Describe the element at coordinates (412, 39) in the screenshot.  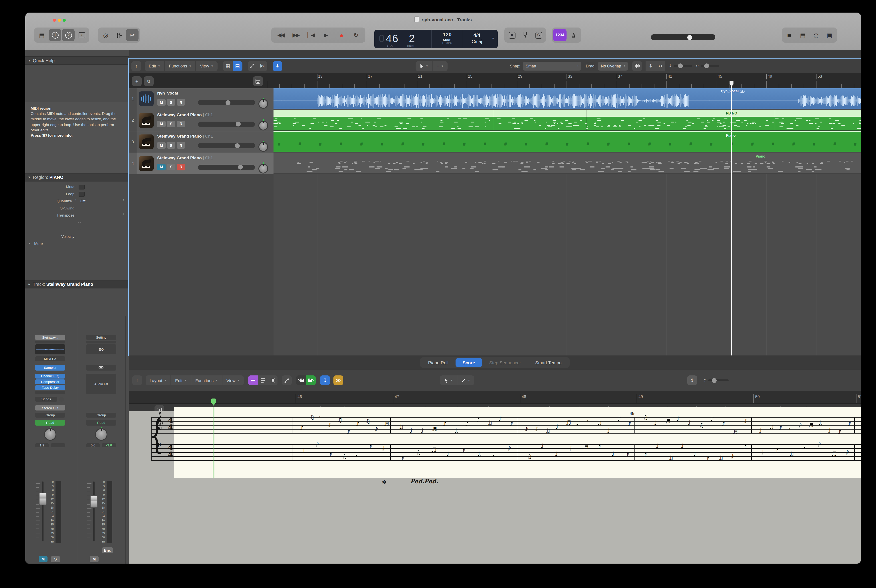
I see `lcd-beat-value: 2` at that location.